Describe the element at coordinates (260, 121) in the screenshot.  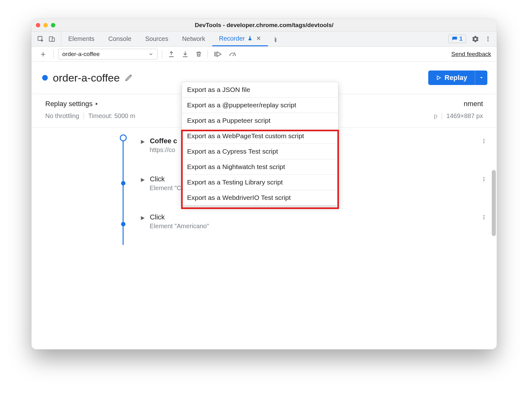
I see `export-menu-item: Export as a Puppeteer script` at that location.